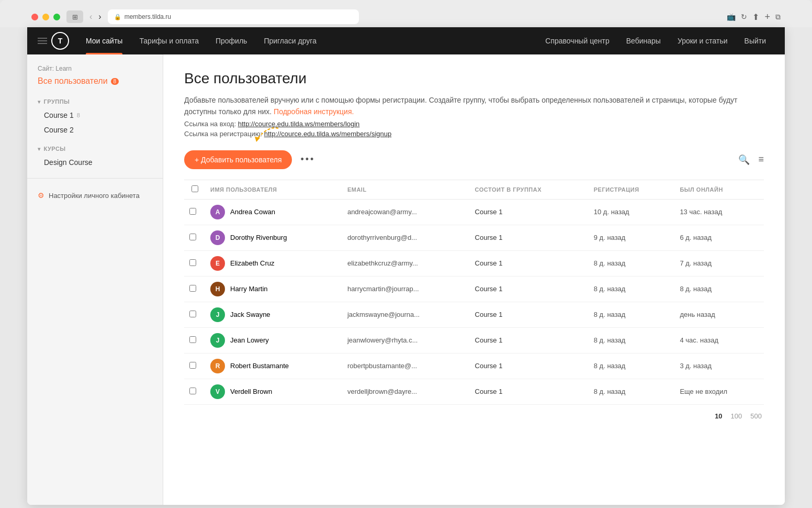  Describe the element at coordinates (719, 263) in the screenshot. I see `row-online: 7 д. назад` at that location.